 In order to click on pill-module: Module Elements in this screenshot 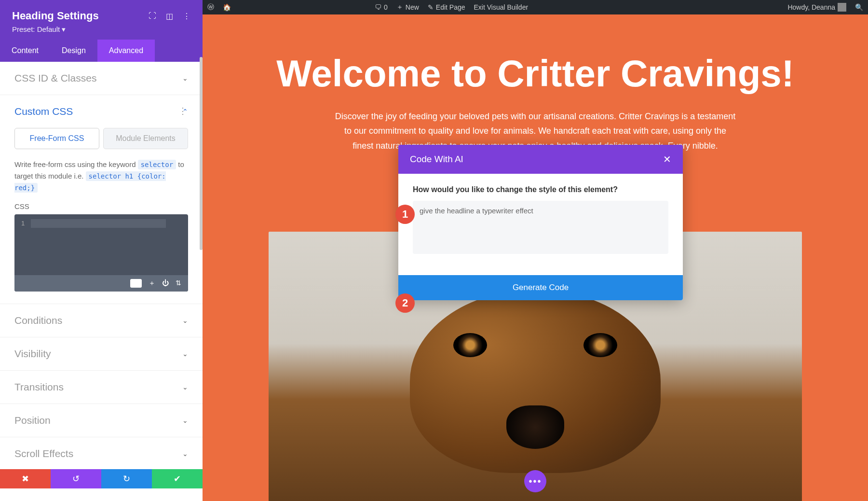, I will do `click(146, 139)`.